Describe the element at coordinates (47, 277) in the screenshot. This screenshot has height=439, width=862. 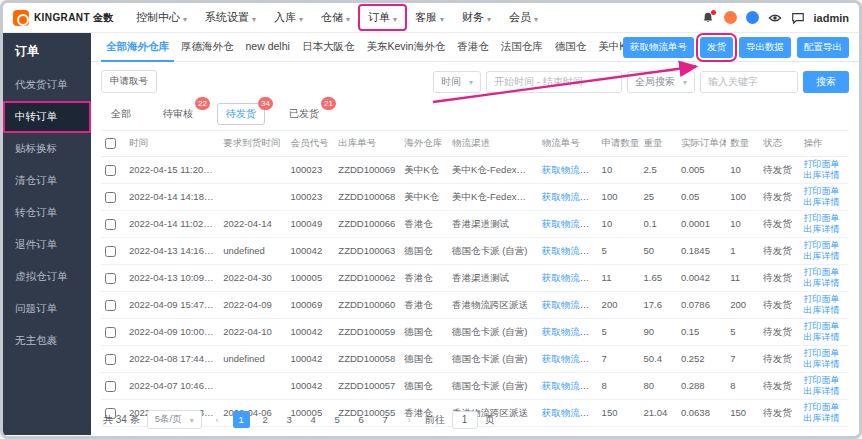
I see `sidebar-item: 虚拟仓订单` at that location.